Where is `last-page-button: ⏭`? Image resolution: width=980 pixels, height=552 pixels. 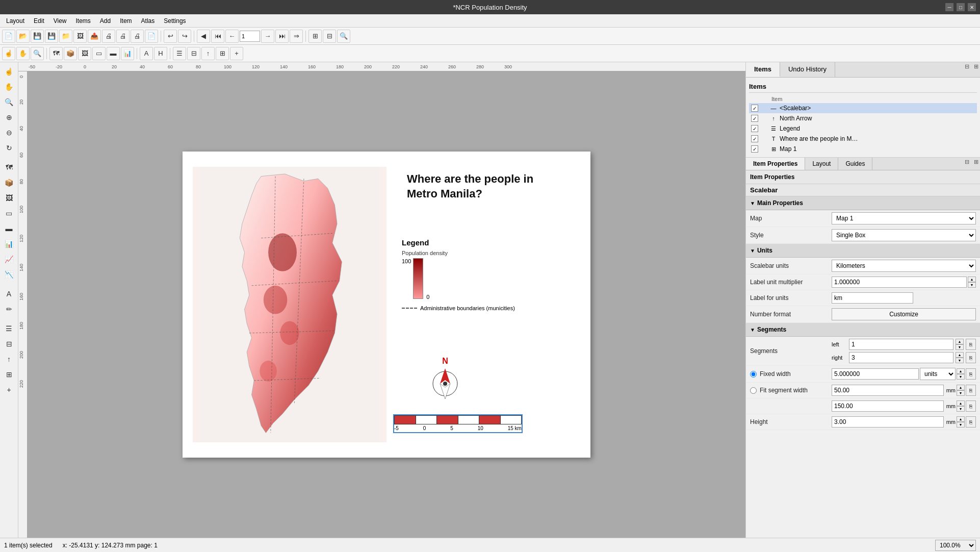
last-page-button: ⏭ is located at coordinates (282, 36).